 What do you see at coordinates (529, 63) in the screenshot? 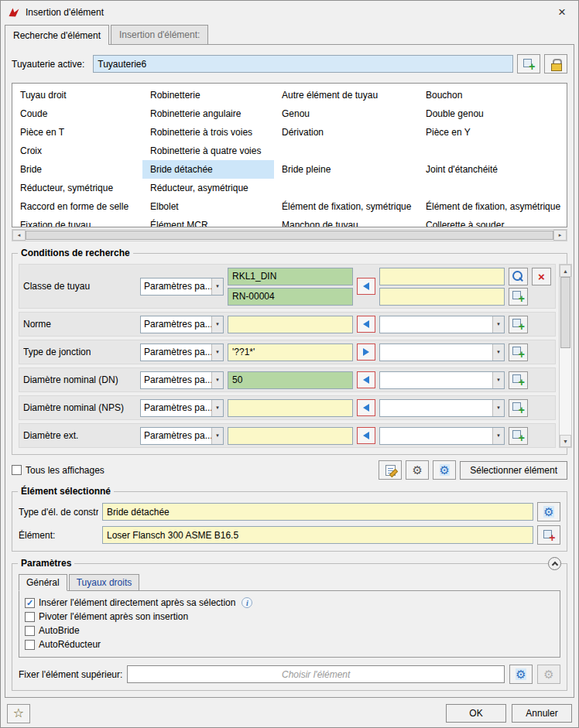
I see `new-pipeline-button` at bounding box center [529, 63].